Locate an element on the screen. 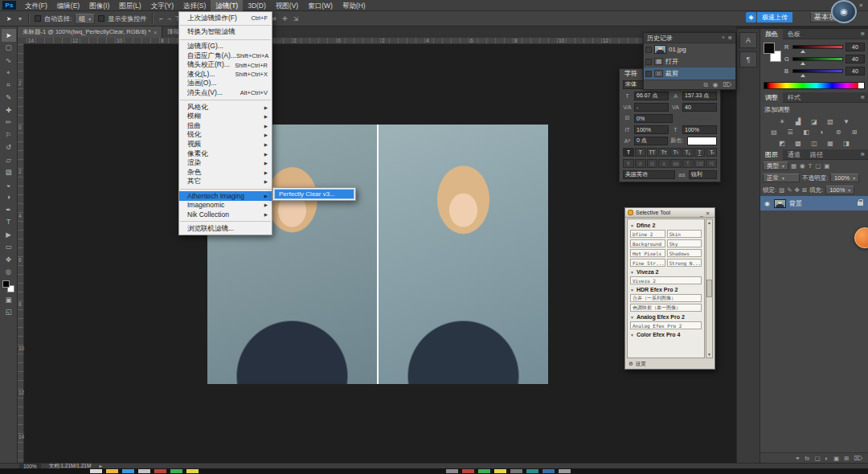 The height and width of the screenshot is (474, 868). kerning-field: - is located at coordinates (651, 108).